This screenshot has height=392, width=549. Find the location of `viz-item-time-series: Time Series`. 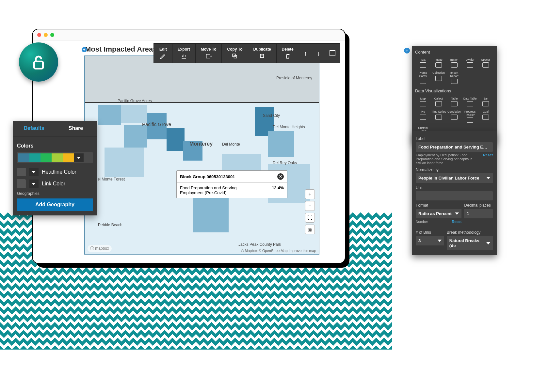

viz-item-time-series: Time Series is located at coordinates (439, 117).